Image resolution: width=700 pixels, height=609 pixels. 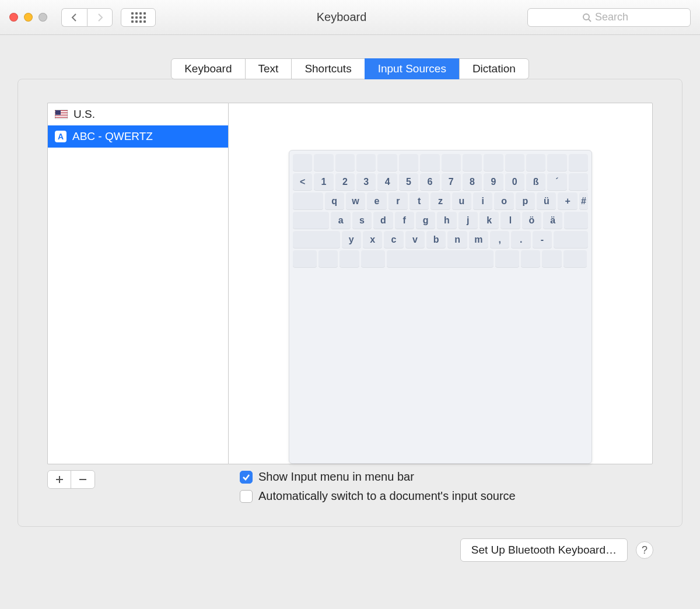 What do you see at coordinates (473, 182) in the screenshot?
I see `key-8: 8` at bounding box center [473, 182].